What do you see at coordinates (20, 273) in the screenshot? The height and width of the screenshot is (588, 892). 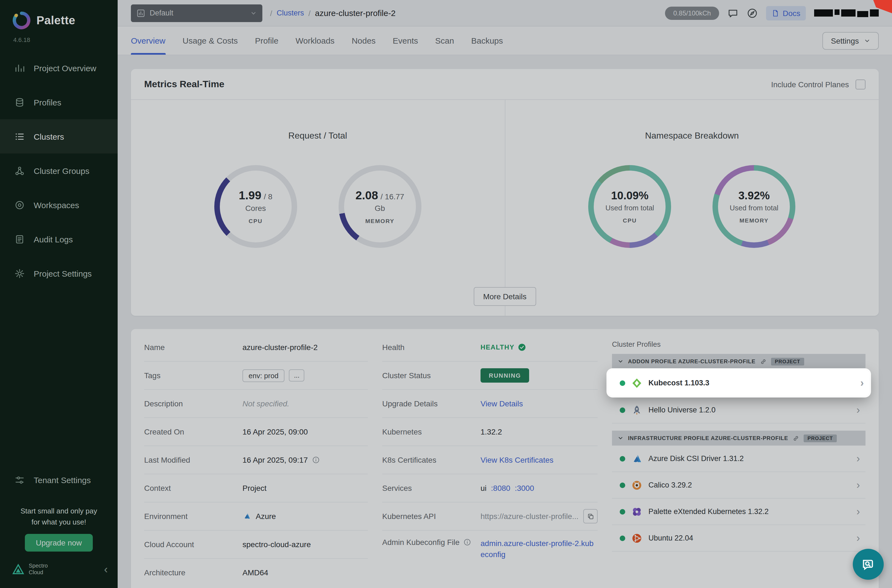 I see `gear-icon` at bounding box center [20, 273].